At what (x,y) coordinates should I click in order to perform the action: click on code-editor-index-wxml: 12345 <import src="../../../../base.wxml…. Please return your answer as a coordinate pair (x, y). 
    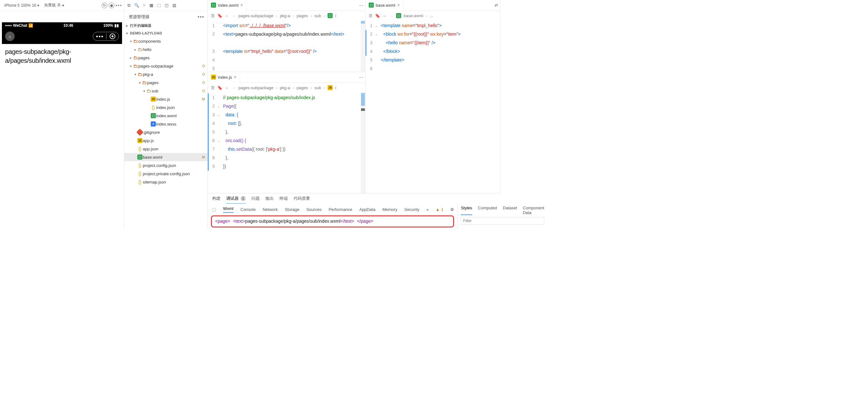
    Looking at the image, I should click on (286, 46).